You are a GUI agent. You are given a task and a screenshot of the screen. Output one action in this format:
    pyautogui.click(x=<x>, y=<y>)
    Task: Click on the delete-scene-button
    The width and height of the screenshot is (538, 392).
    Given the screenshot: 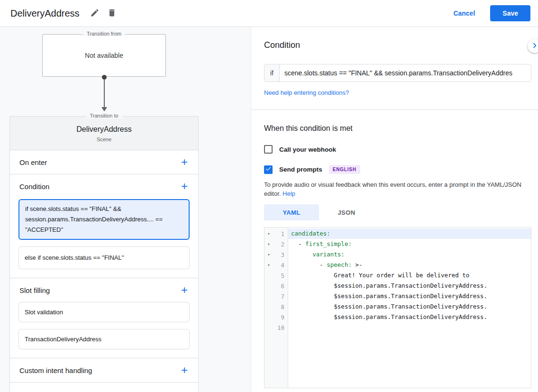 What is the action you would take?
    pyautogui.click(x=112, y=13)
    